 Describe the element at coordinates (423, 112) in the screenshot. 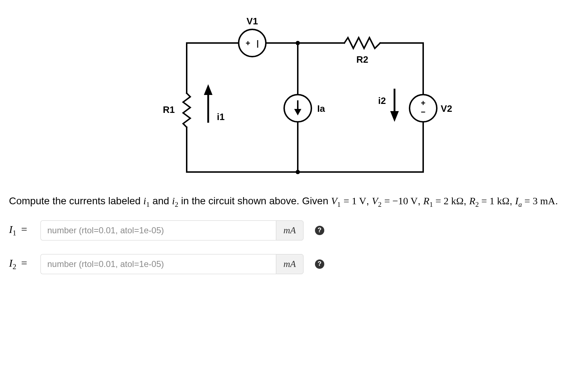

I see `v2-minus: −` at that location.